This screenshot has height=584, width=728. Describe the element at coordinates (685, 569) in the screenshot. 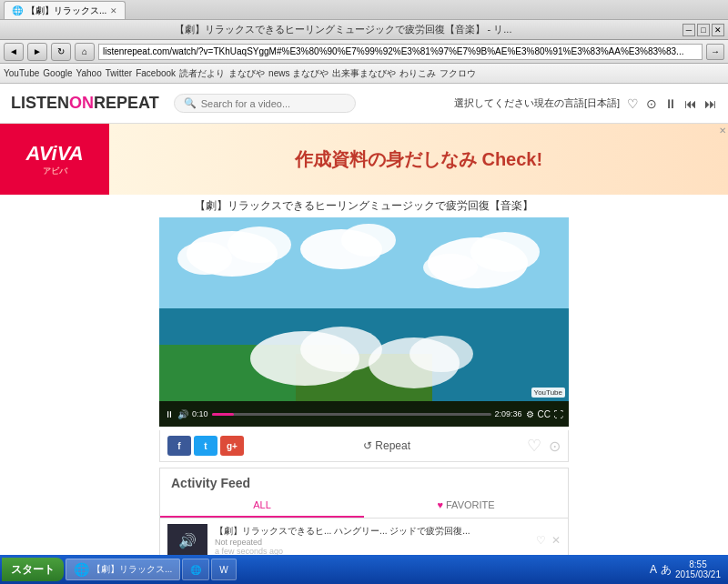

I see `taskbar-right: A あ 8:55 2015/03/21` at that location.